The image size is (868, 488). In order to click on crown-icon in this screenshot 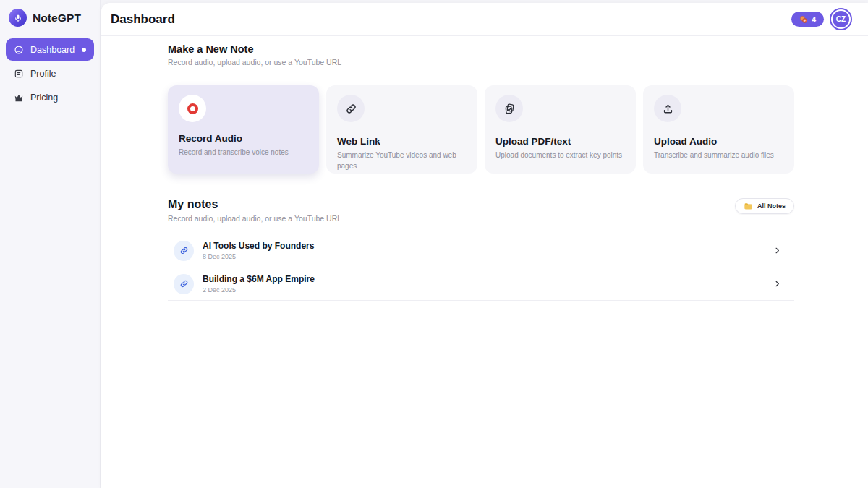, I will do `click(19, 98)`.